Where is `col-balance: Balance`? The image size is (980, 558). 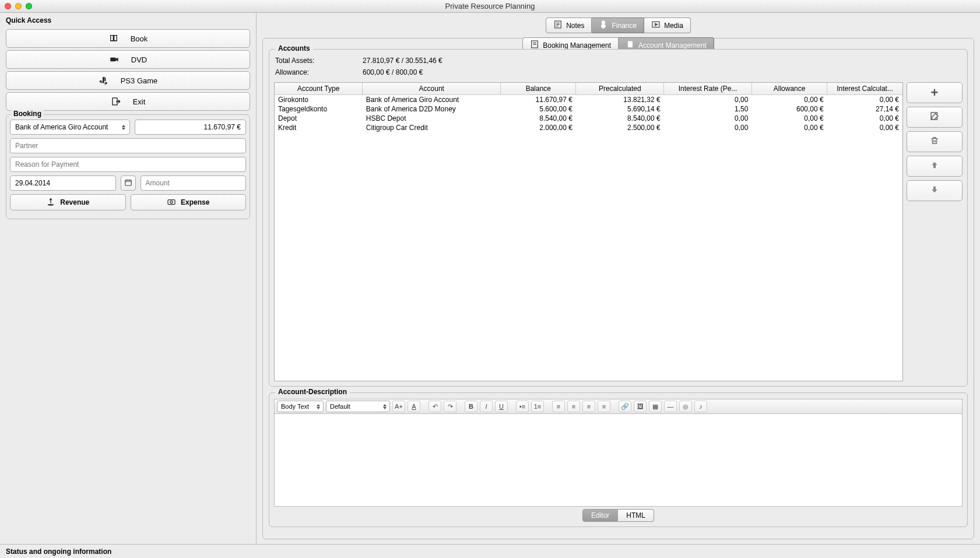
col-balance: Balance is located at coordinates (539, 89).